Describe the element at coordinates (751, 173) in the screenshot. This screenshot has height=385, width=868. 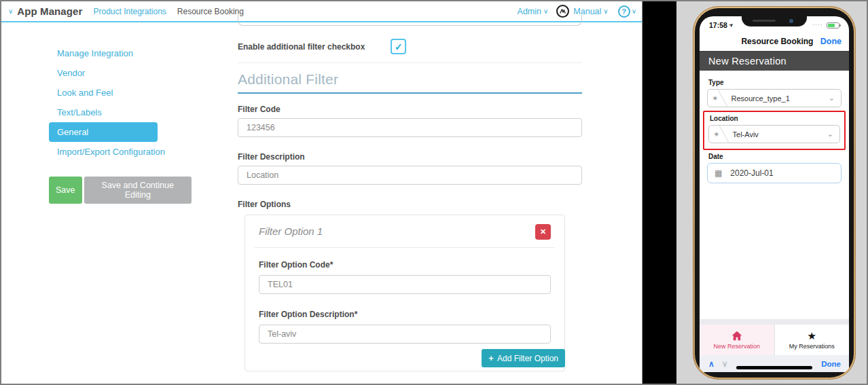
I see `date-value: 2020-Jul-01` at that location.